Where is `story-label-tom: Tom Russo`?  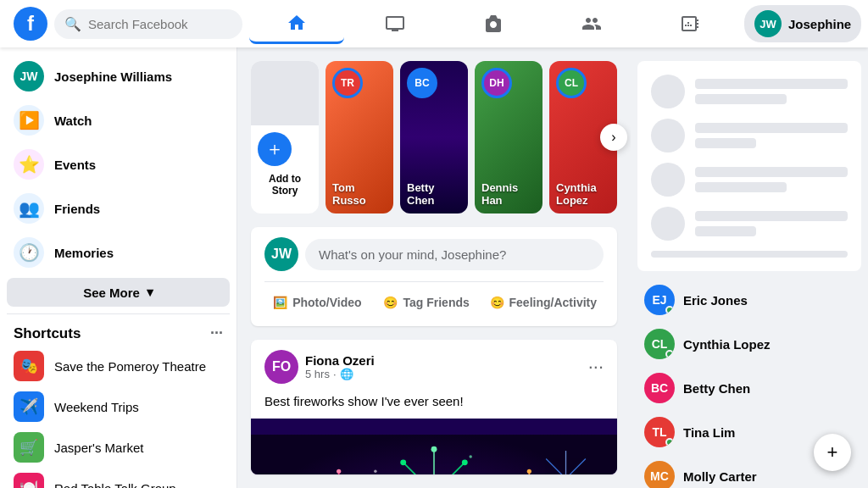 story-label-tom: Tom Russo is located at coordinates (359, 194).